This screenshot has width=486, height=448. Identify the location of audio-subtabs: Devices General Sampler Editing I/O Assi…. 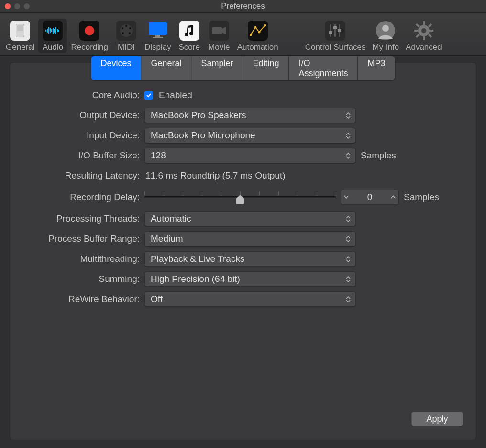
(243, 68).